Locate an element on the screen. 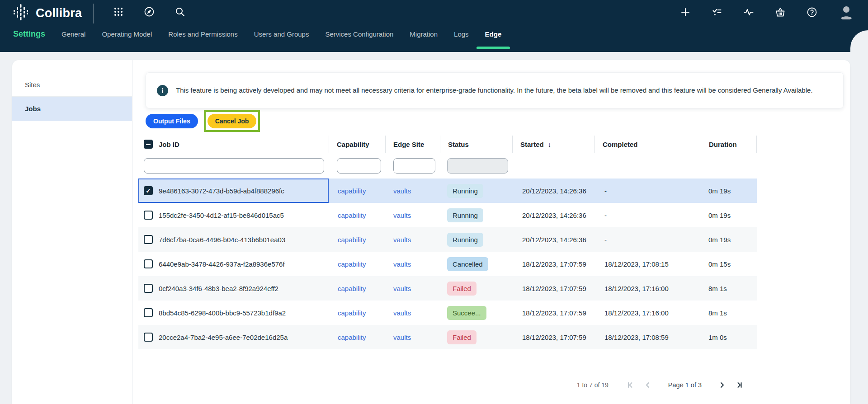 The image size is (868, 404). sidebar-item-jobs: Jobs is located at coordinates (72, 109).